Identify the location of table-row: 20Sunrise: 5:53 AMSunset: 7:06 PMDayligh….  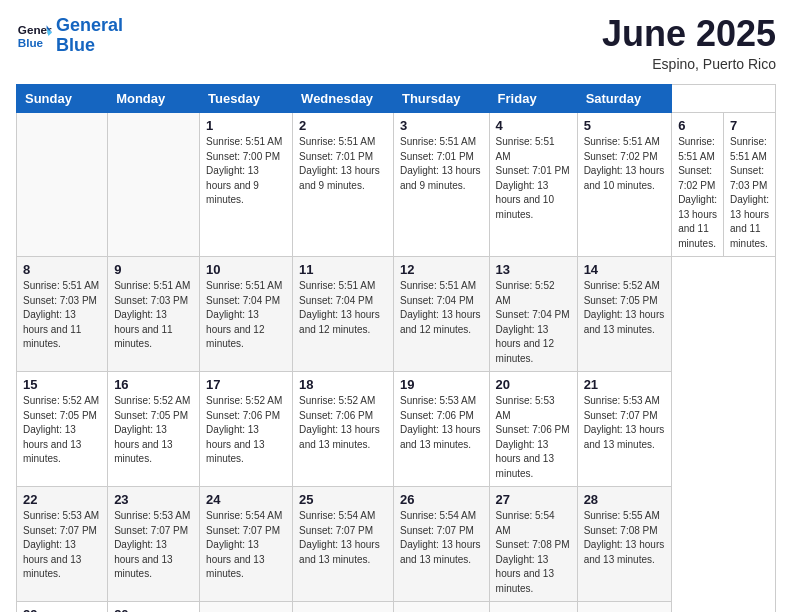
(533, 430).